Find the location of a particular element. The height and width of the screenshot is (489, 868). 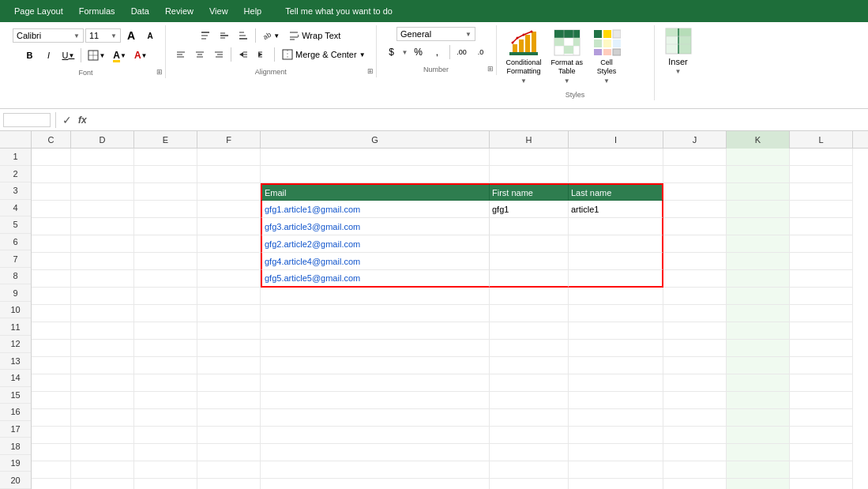

orientation-button: ab ▼ is located at coordinates (271, 36).